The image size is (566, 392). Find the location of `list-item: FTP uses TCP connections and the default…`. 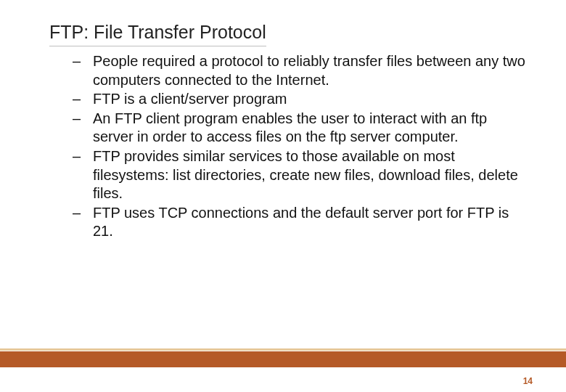

list-item: FTP uses TCP connections and the default… is located at coordinates (301, 222).